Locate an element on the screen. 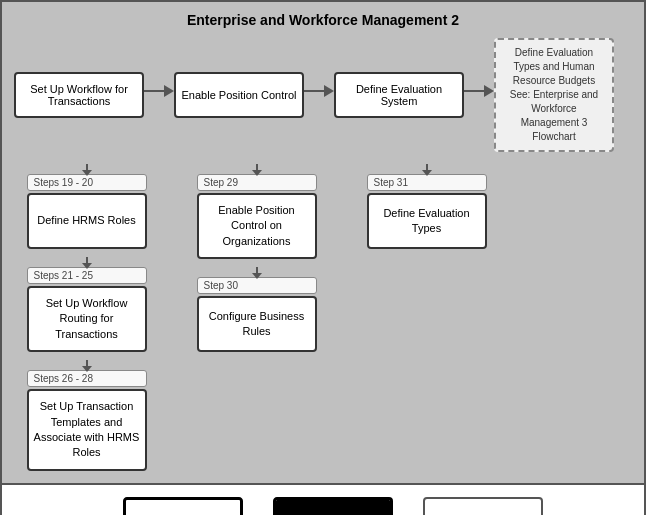 This screenshot has width=646, height=515. legend-defaults-stripe is located at coordinates (333, 508).